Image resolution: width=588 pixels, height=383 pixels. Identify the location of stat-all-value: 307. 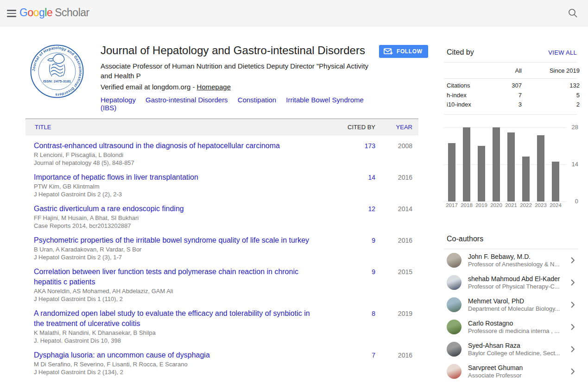
(506, 86).